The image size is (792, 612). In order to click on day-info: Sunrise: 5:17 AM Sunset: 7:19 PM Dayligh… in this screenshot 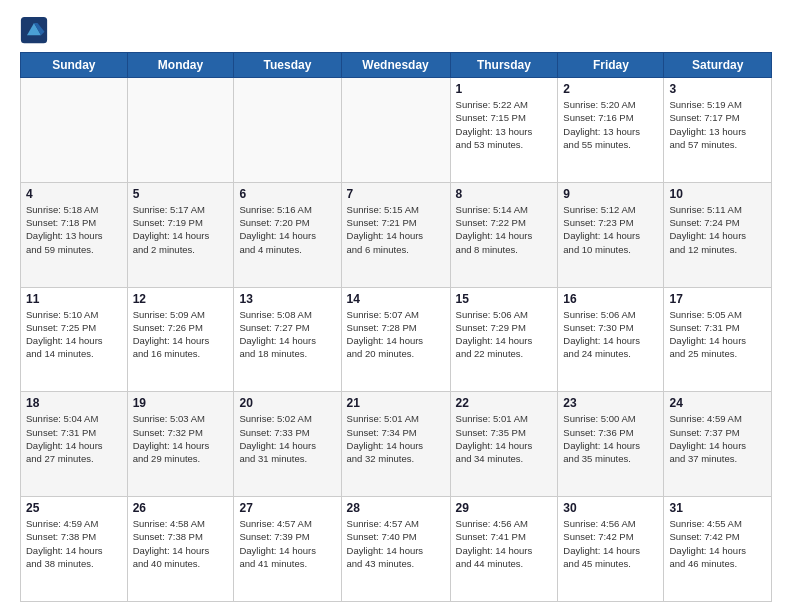, I will do `click(181, 230)`.